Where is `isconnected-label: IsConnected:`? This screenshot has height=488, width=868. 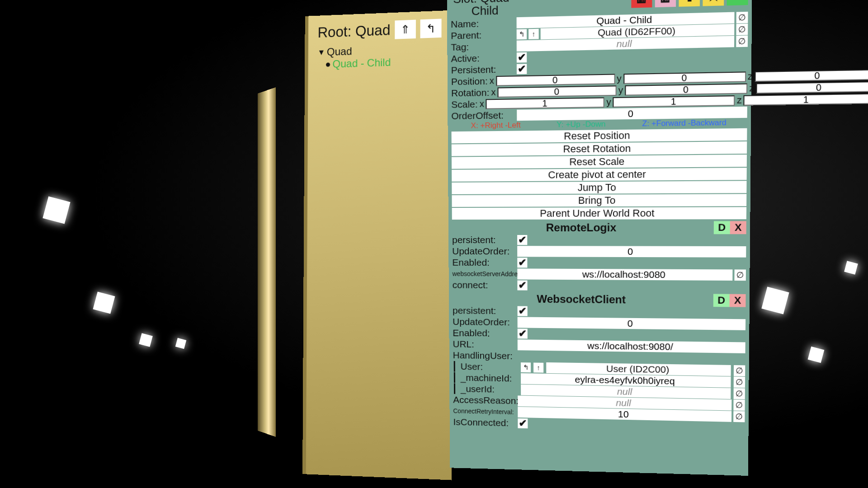 isconnected-label: IsConnected: is located at coordinates (485, 423).